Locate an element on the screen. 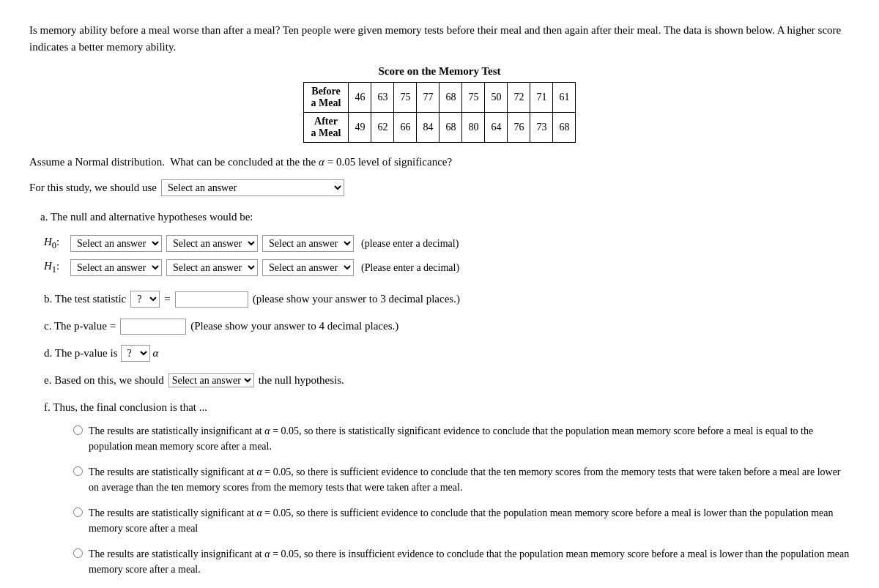 Image resolution: width=879 pixels, height=588 pixels. after-label: Aftera Meal is located at coordinates (326, 127).